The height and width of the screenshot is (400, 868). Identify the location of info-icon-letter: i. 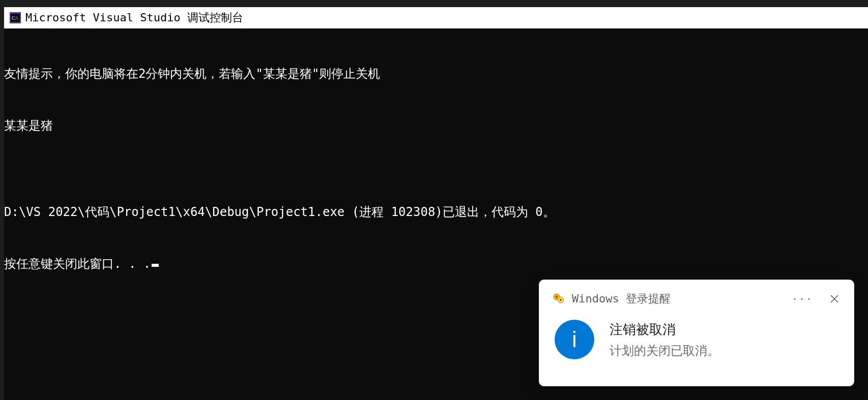
(574, 340).